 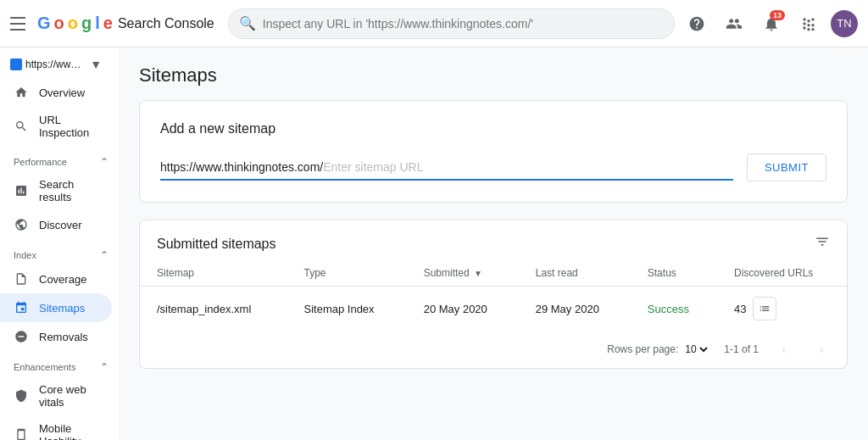 What do you see at coordinates (56, 279) in the screenshot?
I see `sidebar-item-coverage: Coverage` at bounding box center [56, 279].